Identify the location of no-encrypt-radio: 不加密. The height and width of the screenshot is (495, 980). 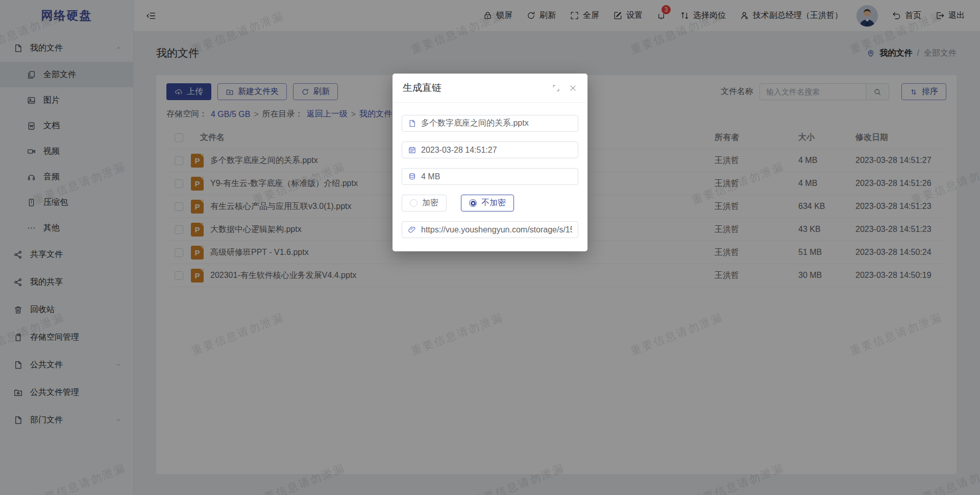
(487, 203).